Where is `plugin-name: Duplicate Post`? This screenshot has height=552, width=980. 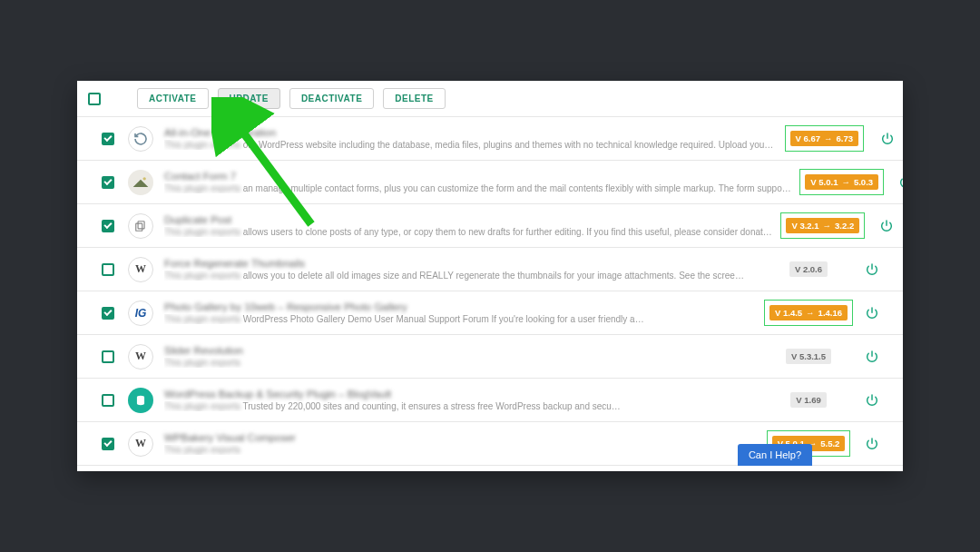
plugin-name: Duplicate Post is located at coordinates (468, 220).